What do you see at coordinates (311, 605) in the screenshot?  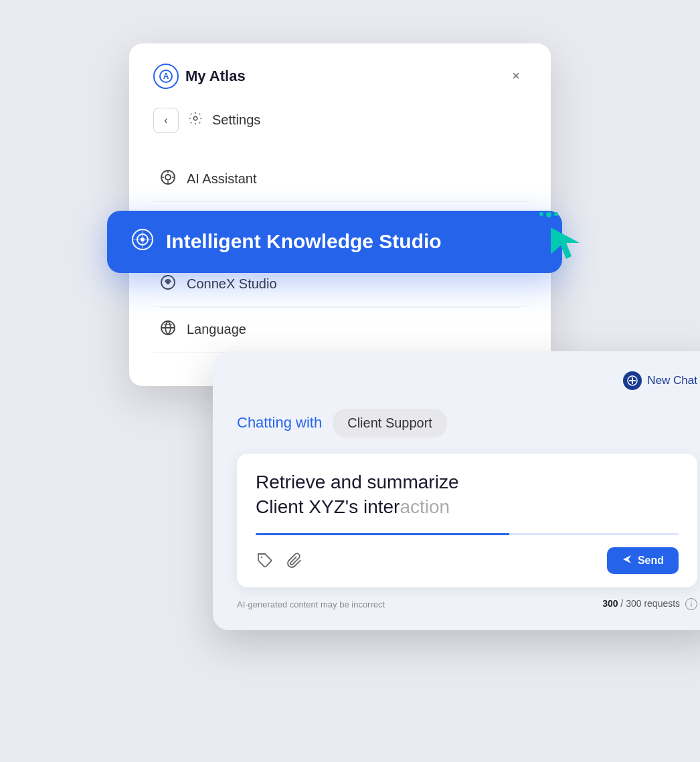 I see `disclaimer-text: AI-generated content may be incorrect` at bounding box center [311, 605].